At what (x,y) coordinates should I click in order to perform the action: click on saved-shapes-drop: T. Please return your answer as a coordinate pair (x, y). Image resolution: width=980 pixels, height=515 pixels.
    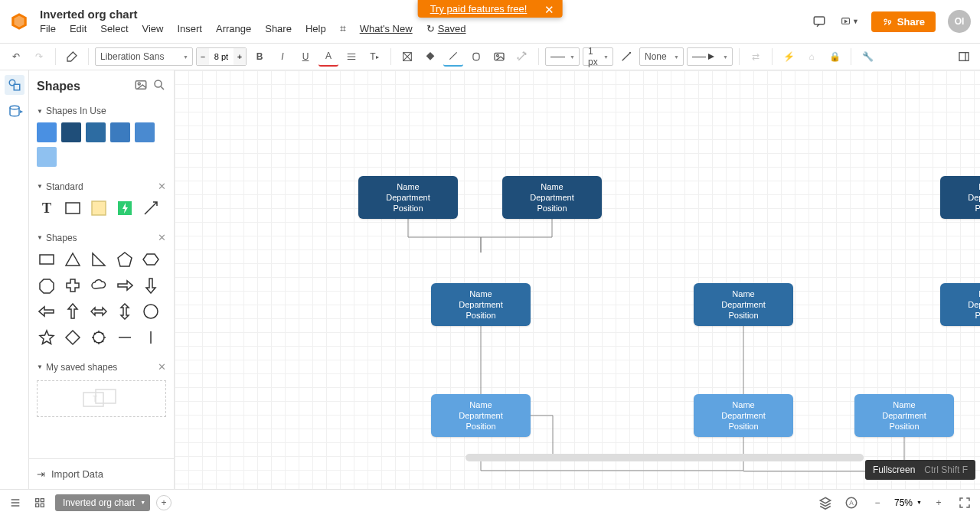
    Looking at the image, I should click on (101, 399).